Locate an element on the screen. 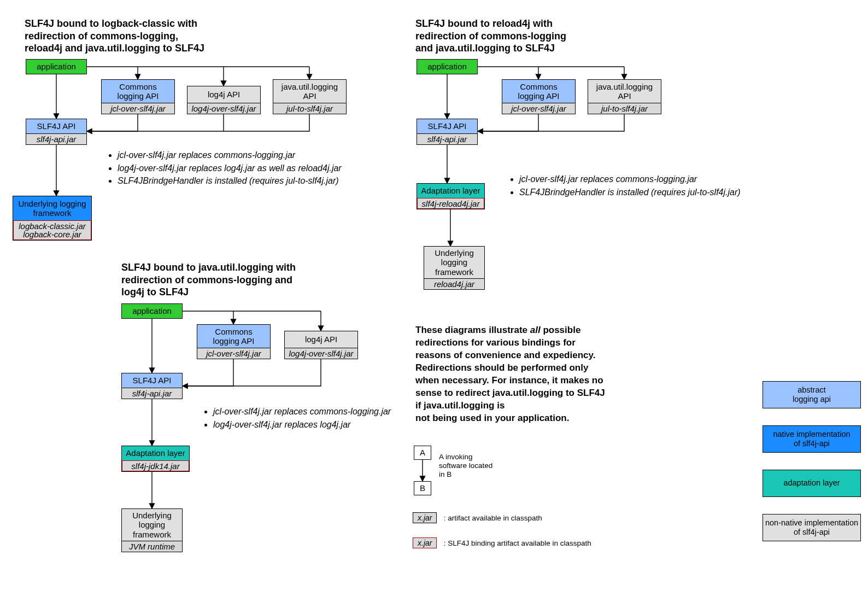 The height and width of the screenshot is (614, 868). d3-notes: jcl-over-slf4j.jar replaces commons-logg… is located at coordinates (688, 186).